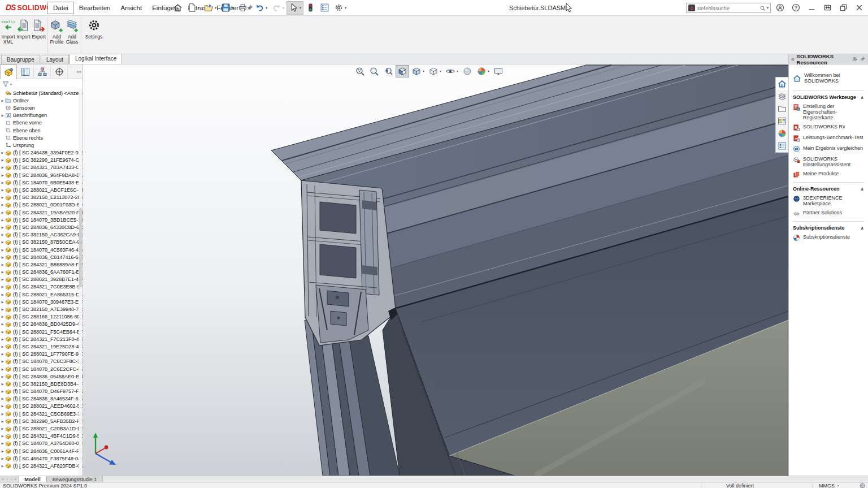  Describe the element at coordinates (210, 8) in the screenshot. I see `open-button: ▾` at that location.